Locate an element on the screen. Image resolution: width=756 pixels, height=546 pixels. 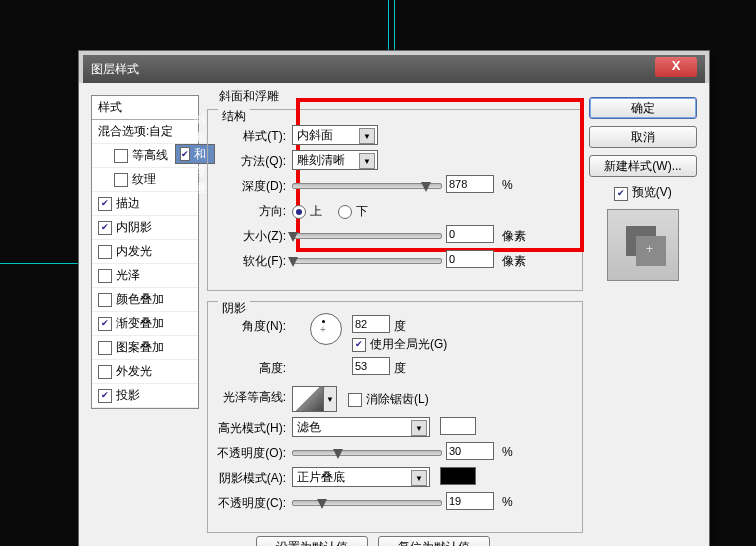
bevel-title: 斜面和浮雕 is located at coordinates (249, 96).